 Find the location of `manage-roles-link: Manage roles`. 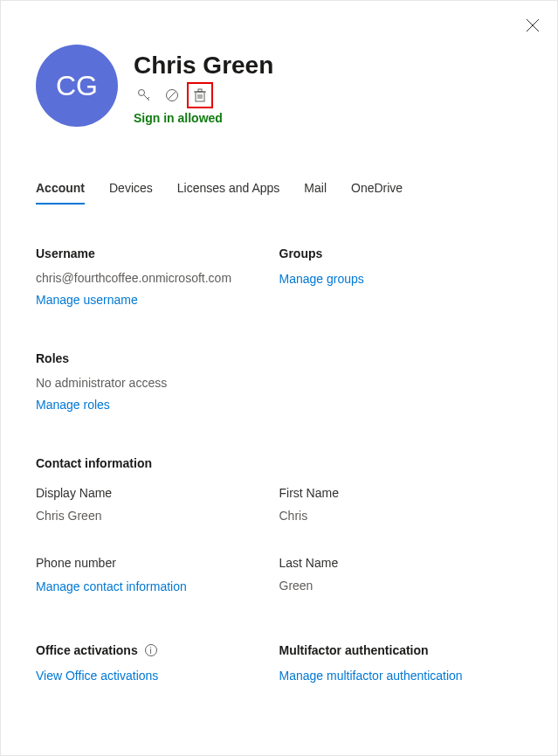

manage-roles-link: Manage roles is located at coordinates (73, 405).